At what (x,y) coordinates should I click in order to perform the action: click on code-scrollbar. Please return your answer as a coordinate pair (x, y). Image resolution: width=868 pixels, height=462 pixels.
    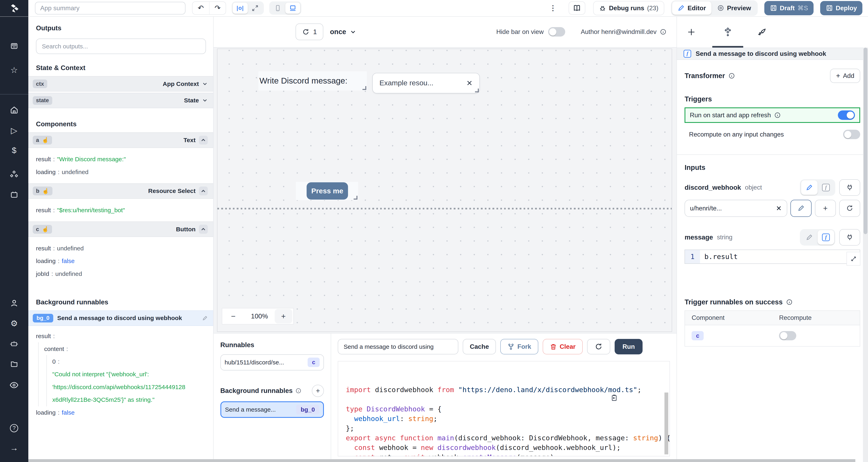
    Looking at the image, I should click on (666, 424).